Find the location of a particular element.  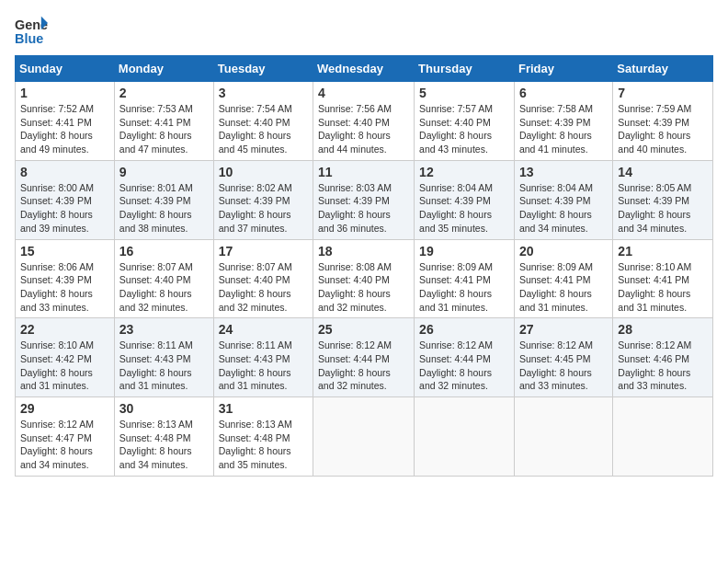

calendar-day-cell: 24 Sunrise: 8:11 AMSunset: 4:43 PMDaylig… is located at coordinates (263, 358).